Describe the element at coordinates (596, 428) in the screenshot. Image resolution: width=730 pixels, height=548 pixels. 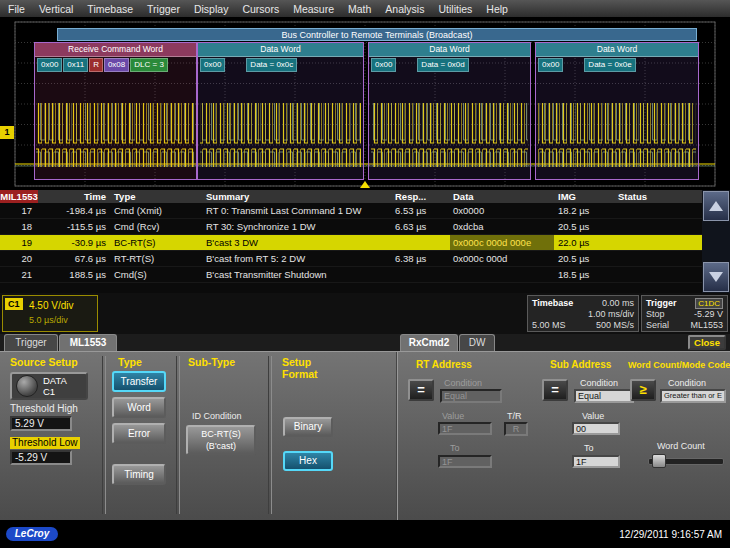
I see `sub-value-field: 00` at that location.